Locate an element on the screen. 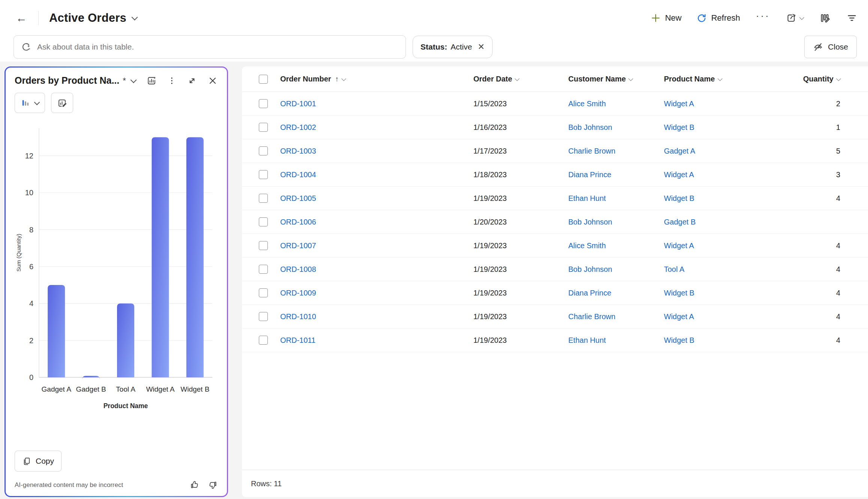 Image resolution: width=868 pixels, height=499 pixels. svg-text: 8 is located at coordinates (32, 230).